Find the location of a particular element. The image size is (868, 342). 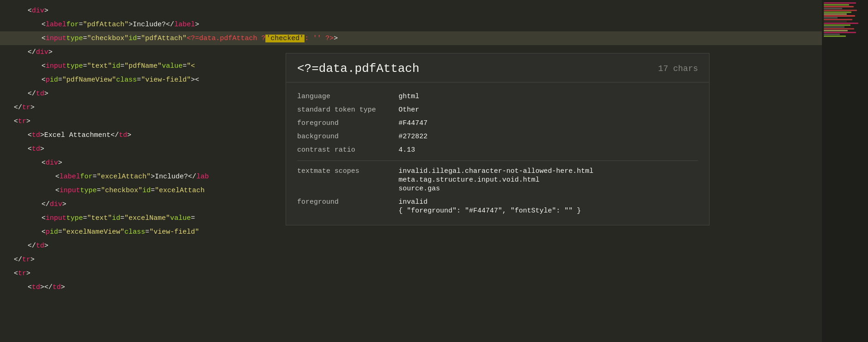

tooltip-val: #F44747 is located at coordinates (548, 124).